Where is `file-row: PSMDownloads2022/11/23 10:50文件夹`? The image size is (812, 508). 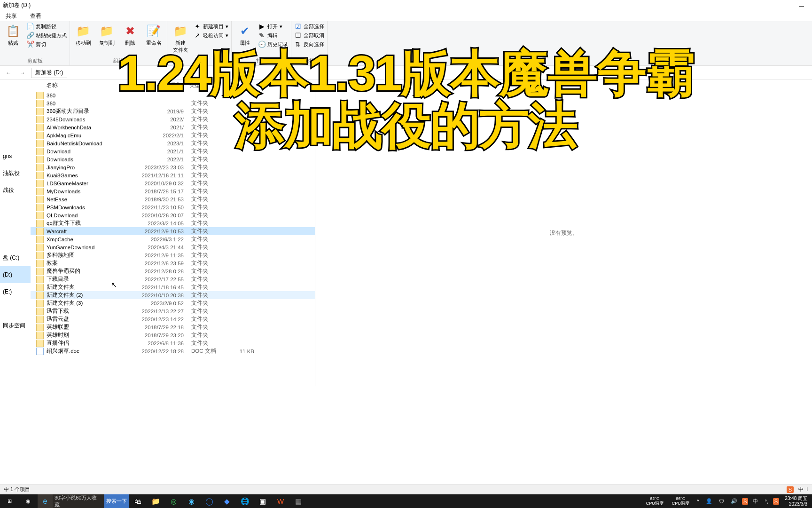
file-row: PSMDownloads2022/11/23 10:50文件夹 is located at coordinates (173, 207).